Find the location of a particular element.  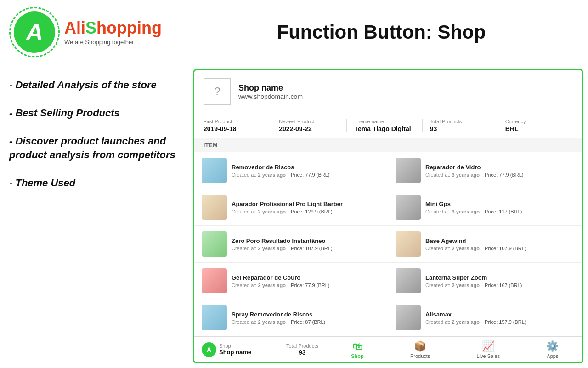

product-item: Base Agewind Created at: 2 years ago Pri… is located at coordinates (485, 244).